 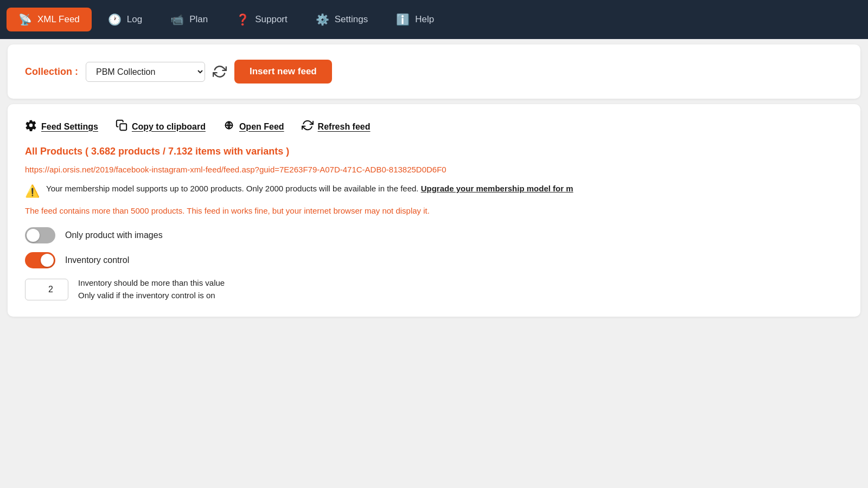 I want to click on inventory-desc: Inventory should be more than this value…, so click(x=151, y=290).